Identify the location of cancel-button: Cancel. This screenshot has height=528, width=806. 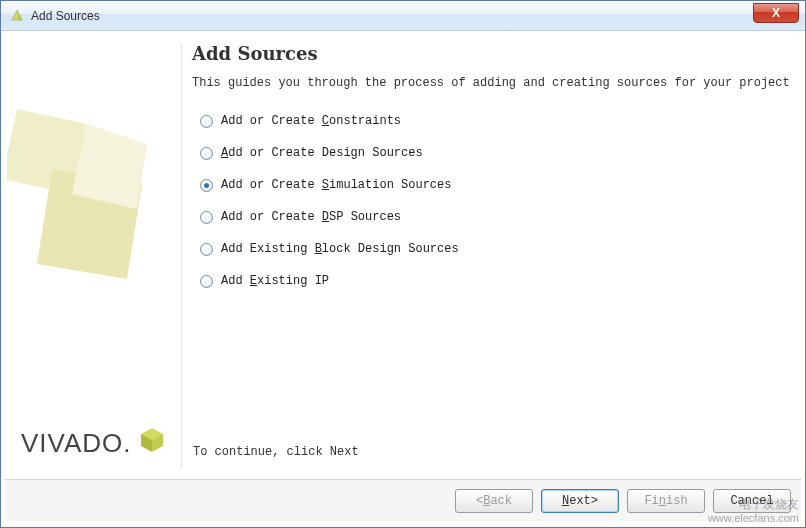
(752, 501).